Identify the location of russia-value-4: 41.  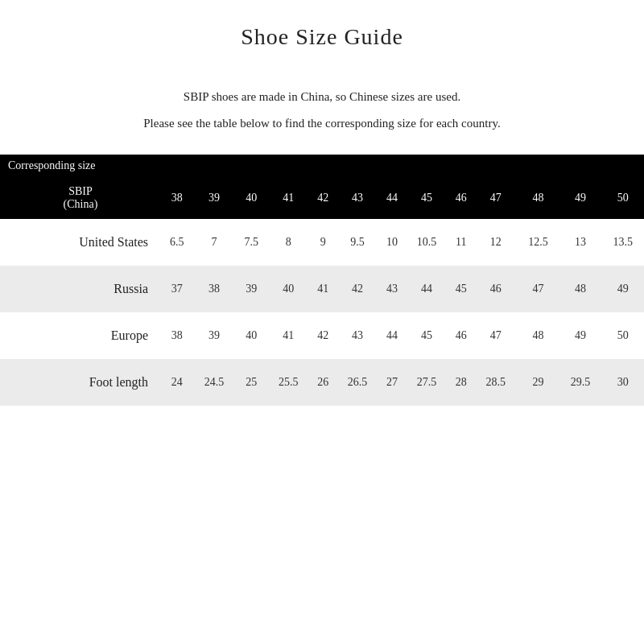
(324, 289).